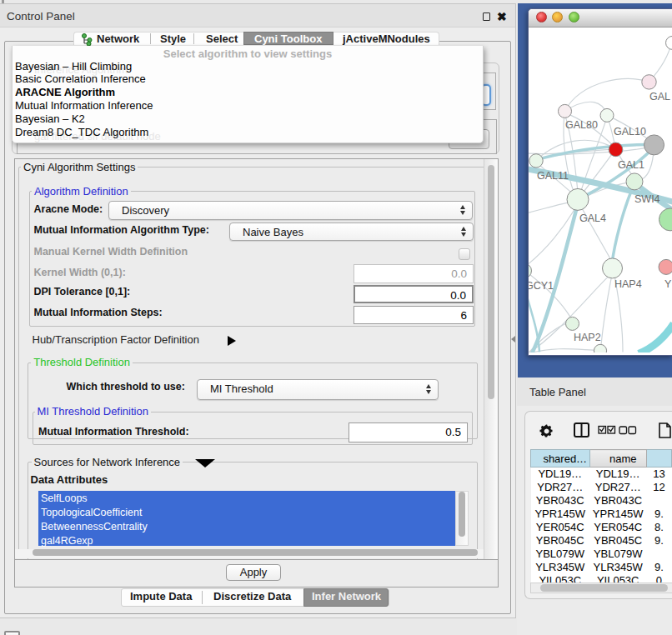 The height and width of the screenshot is (635, 672). I want to click on svg-text: SWI4, so click(647, 199).